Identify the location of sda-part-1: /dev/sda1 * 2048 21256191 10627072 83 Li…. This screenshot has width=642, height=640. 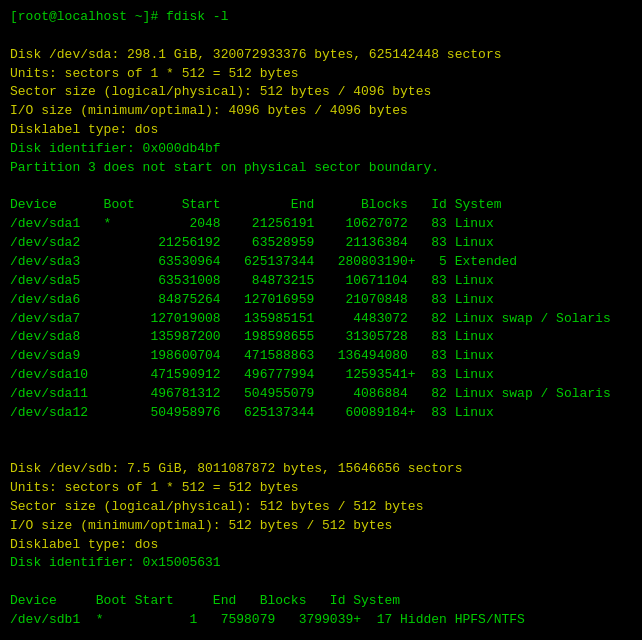
(321, 224).